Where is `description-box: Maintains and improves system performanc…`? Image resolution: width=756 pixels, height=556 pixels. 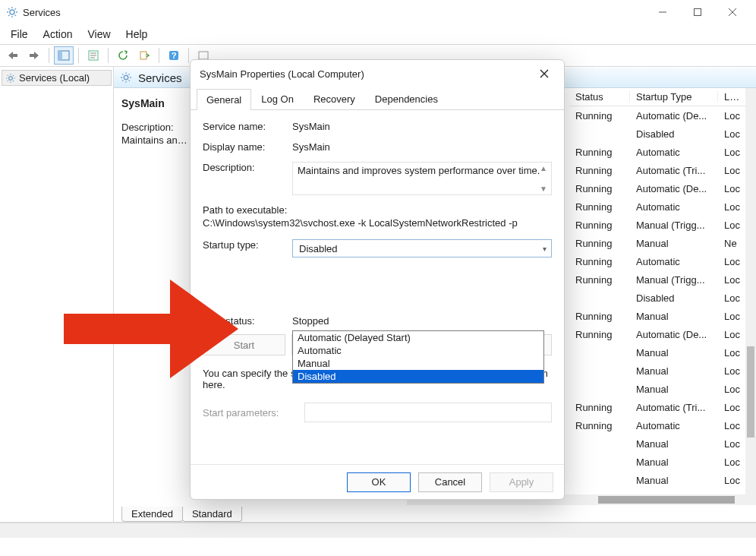
description-box: Maintains and improves system performanc… is located at coordinates (422, 178).